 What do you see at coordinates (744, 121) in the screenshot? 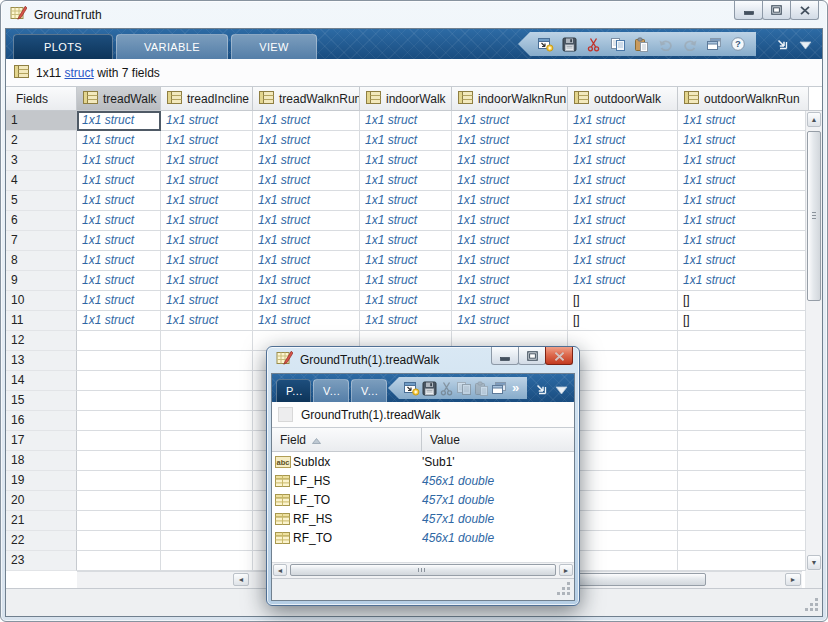
I see `cell-outdoorWalknRun-1: 1x1 struct` at bounding box center [744, 121].